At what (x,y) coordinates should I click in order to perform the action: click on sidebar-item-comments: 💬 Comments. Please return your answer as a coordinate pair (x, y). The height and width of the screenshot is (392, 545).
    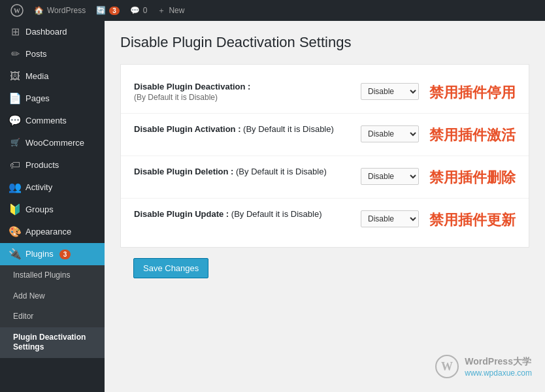
    Looking at the image, I should click on (52, 121).